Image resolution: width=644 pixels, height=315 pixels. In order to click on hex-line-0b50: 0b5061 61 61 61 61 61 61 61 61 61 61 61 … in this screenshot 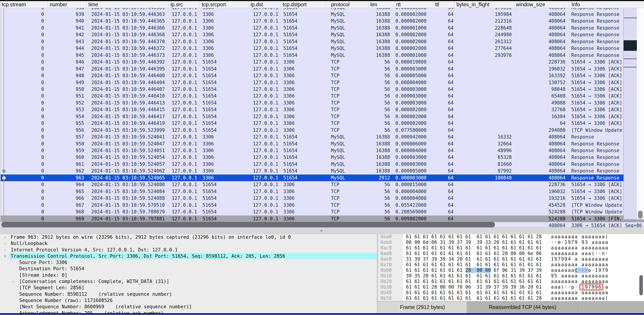, I will do `click(511, 298)`.